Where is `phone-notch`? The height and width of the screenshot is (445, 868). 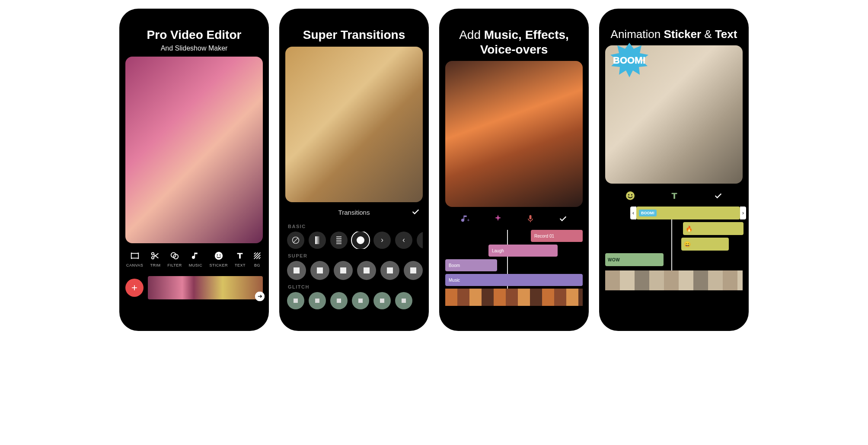
phone-notch is located at coordinates (354, 13).